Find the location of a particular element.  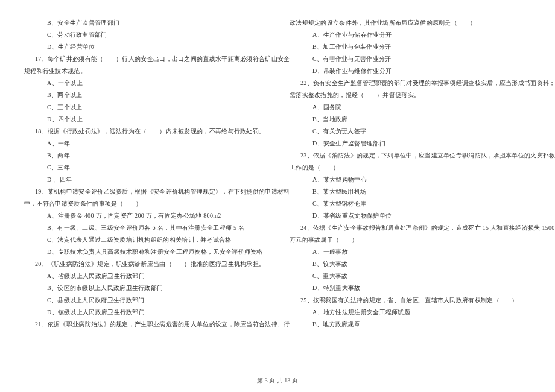

option-a: A、地方性法规注册安全工程师试题 is located at coordinates (410, 312).